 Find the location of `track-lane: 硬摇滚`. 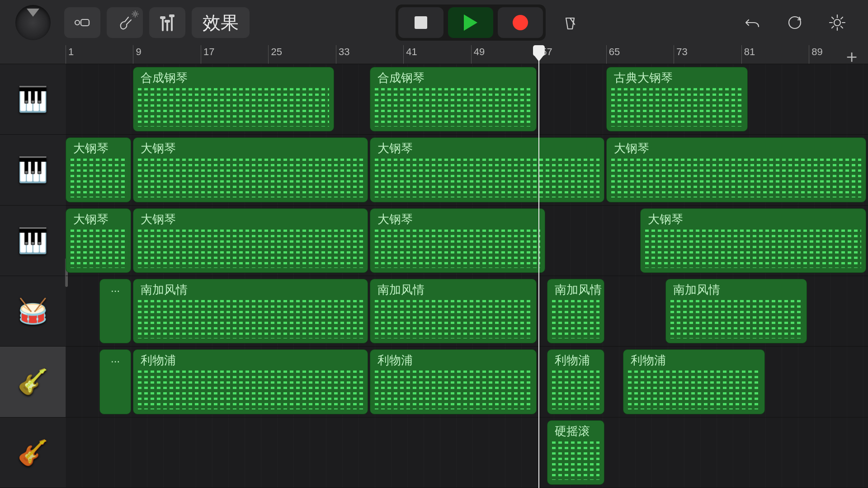

track-lane: 硬摇滚 is located at coordinates (467, 453).